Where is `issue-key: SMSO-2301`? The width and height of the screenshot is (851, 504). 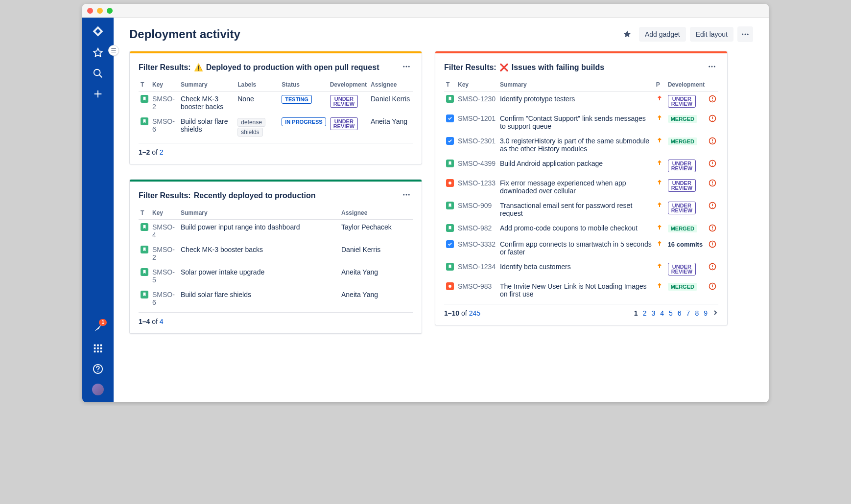
issue-key: SMSO-2301 is located at coordinates (477, 141).